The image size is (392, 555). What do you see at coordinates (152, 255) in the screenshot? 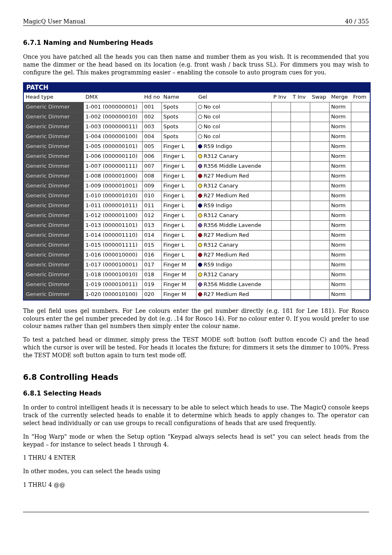
I see `cell-hdno: 016` at bounding box center [152, 255].